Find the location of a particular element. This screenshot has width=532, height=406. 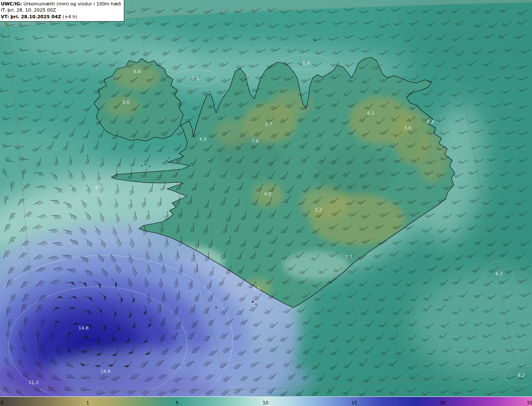

precip-value-label: 8.2 is located at coordinates (521, 375).